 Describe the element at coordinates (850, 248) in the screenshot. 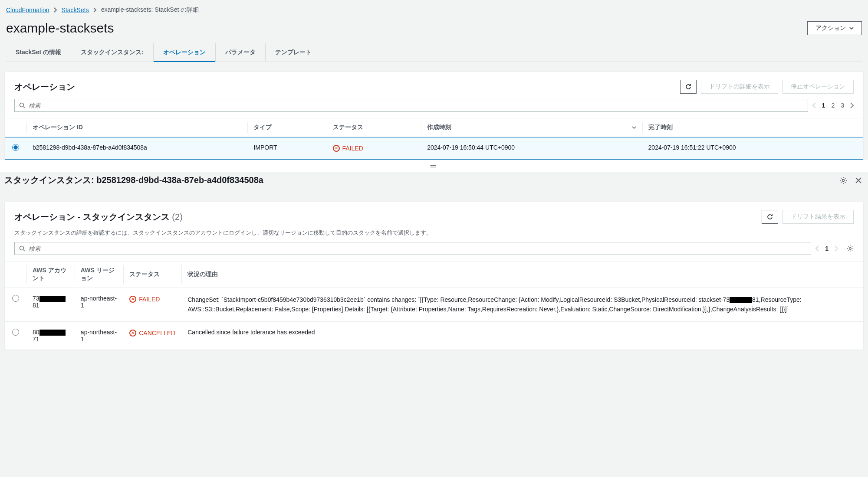

I see `table-settings-button` at that location.